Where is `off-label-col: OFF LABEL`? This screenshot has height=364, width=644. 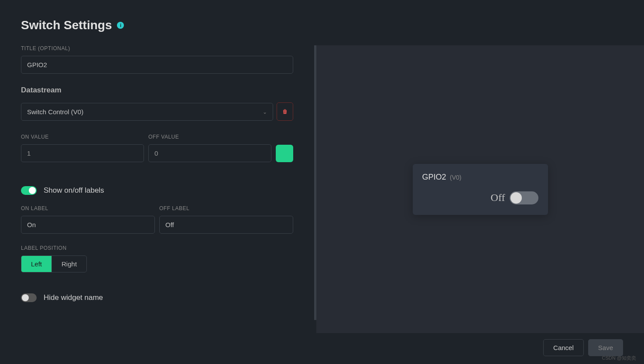 off-label-col: OFF LABEL is located at coordinates (226, 220).